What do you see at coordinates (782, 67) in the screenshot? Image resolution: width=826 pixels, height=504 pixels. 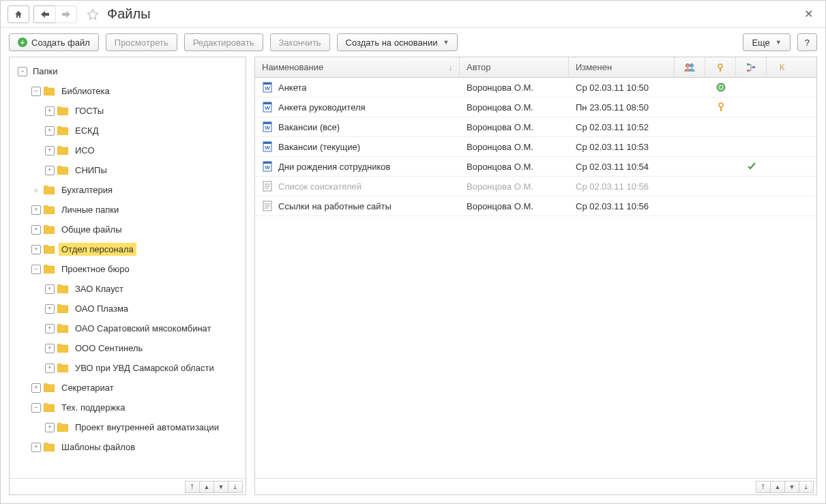 I see `column-header-k: К` at bounding box center [782, 67].